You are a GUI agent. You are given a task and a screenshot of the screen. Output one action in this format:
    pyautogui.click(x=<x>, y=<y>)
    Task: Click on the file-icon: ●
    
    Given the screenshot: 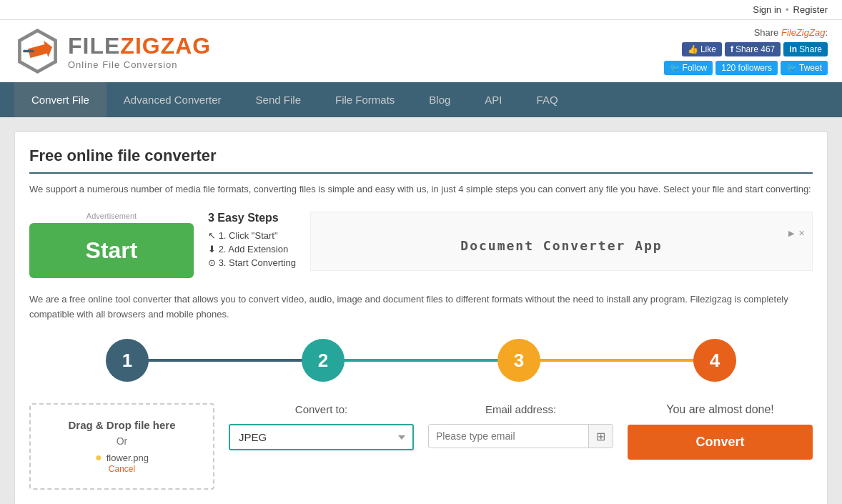 What is the action you would take?
    pyautogui.click(x=99, y=458)
    